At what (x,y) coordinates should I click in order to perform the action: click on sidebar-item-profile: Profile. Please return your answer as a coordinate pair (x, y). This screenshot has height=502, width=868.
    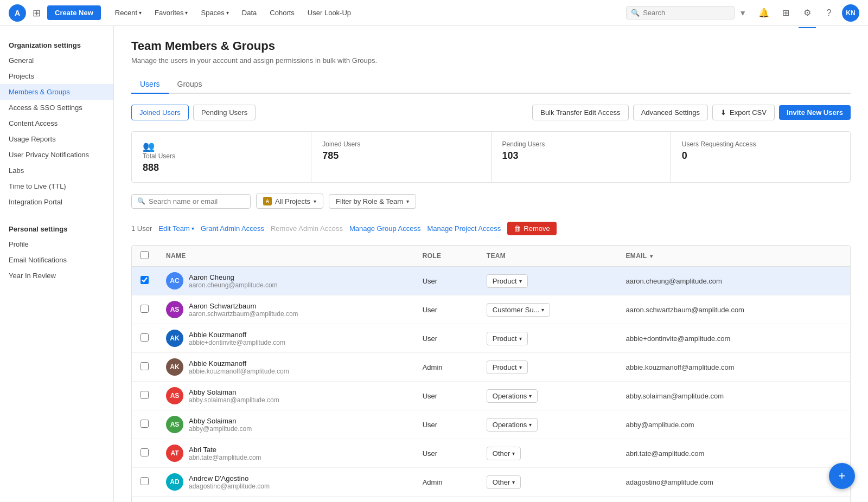
    Looking at the image, I should click on (56, 244).